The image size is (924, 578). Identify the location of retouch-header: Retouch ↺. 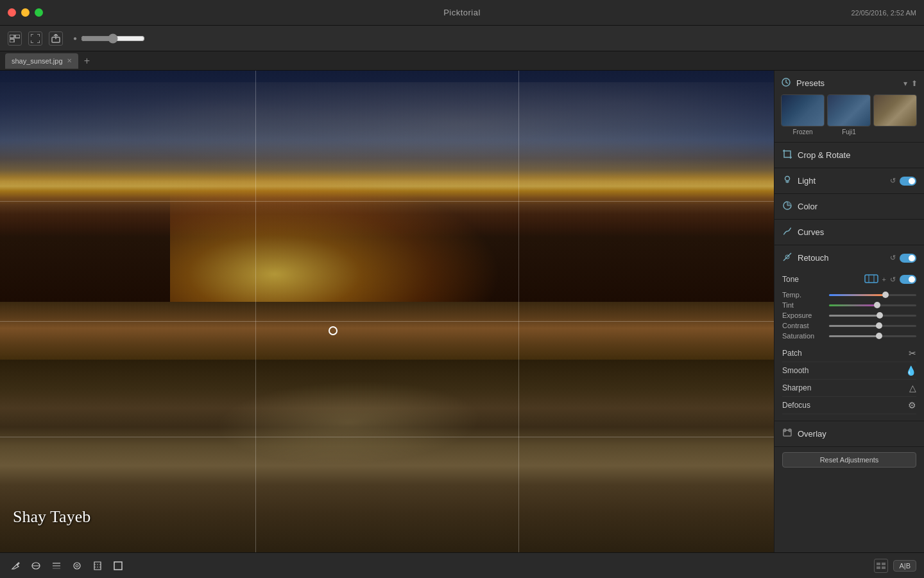
(850, 258).